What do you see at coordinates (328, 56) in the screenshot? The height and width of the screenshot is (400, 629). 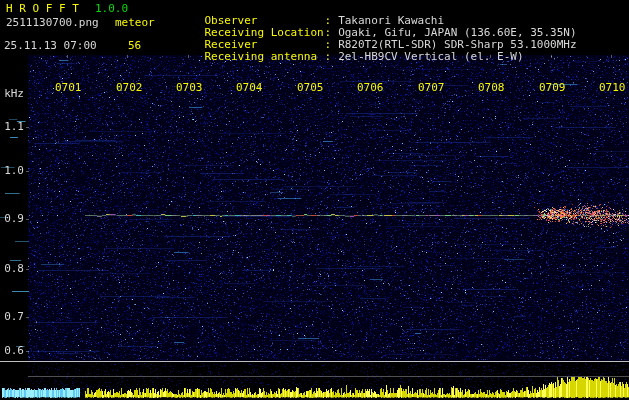 I see `info-colon: :` at bounding box center [328, 56].